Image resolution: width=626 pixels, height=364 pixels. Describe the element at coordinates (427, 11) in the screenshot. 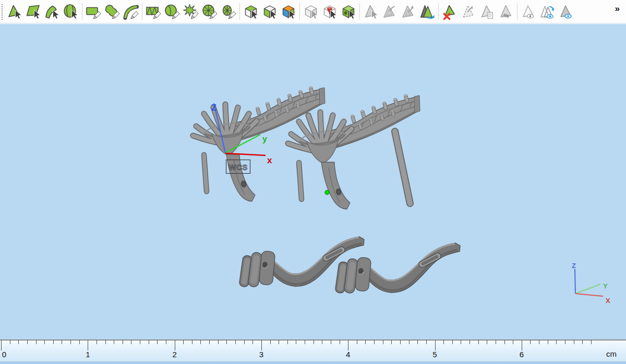

I see `invert-selection-icon` at that location.